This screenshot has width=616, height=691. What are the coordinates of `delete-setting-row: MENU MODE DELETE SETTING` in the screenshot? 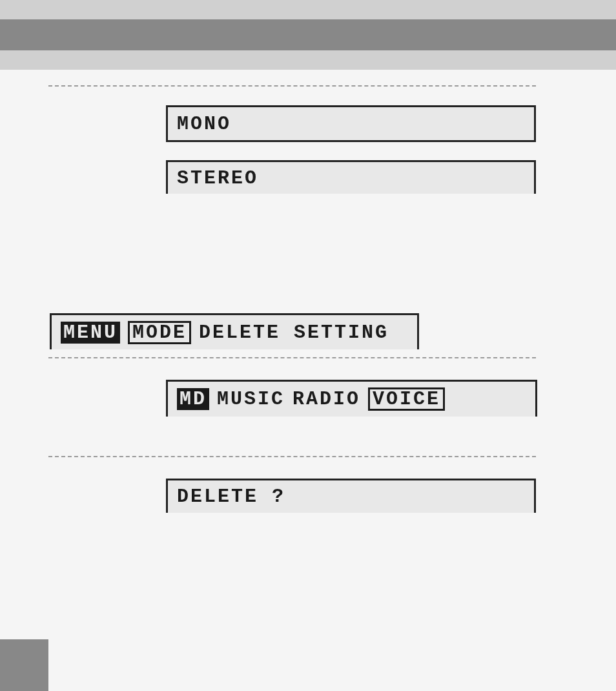 It's located at (234, 331).